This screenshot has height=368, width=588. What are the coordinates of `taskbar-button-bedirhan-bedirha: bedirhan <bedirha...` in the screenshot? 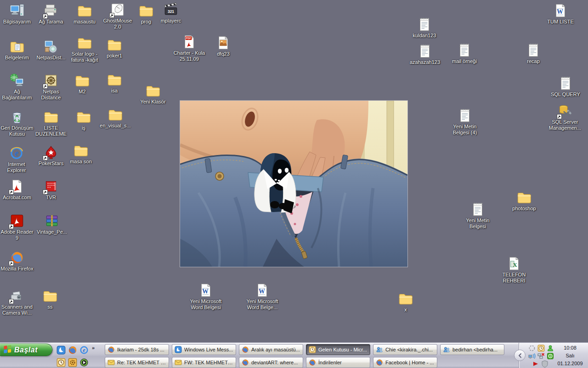 It's located at (472, 350).